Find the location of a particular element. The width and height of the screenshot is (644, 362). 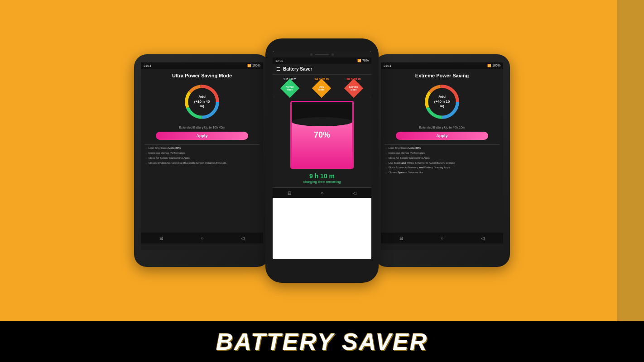

camera-bar is located at coordinates (322, 54).